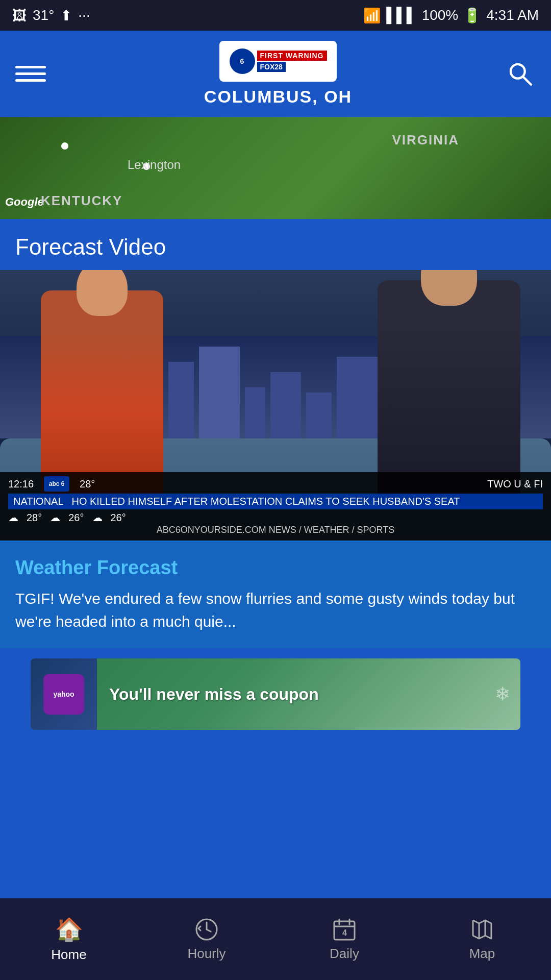  Describe the element at coordinates (278, 97) in the screenshot. I see `city-label: COLUMBUS, OH` at that location.